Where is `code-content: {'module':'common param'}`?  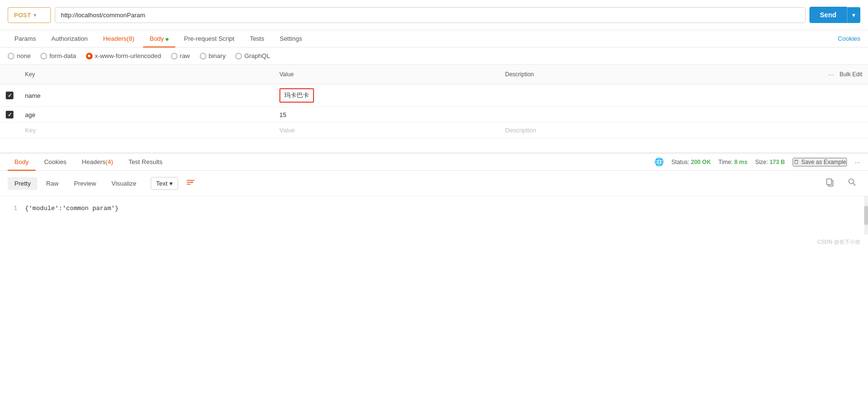
code-content: {'module':'common param'} is located at coordinates (72, 209).